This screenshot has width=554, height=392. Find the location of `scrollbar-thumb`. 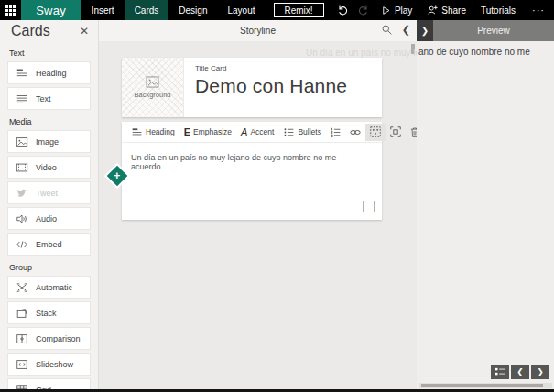

scrollbar-thumb is located at coordinates (482, 386).